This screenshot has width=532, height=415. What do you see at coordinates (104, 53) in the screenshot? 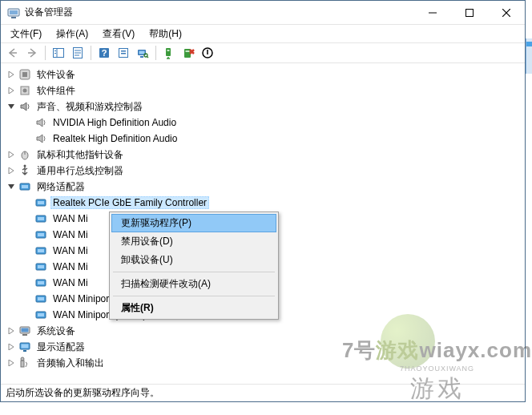
I see `help-button: ?` at bounding box center [104, 53].